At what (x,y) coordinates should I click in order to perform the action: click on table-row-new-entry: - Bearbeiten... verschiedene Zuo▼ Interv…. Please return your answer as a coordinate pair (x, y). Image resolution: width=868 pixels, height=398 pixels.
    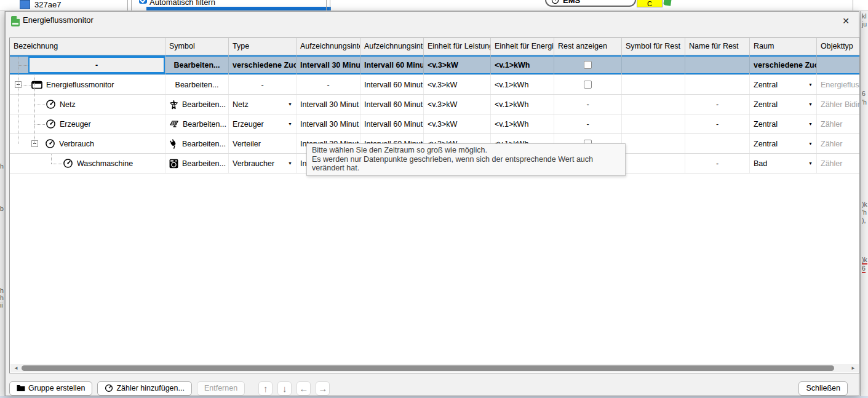
    Looking at the image, I should click on (434, 65).